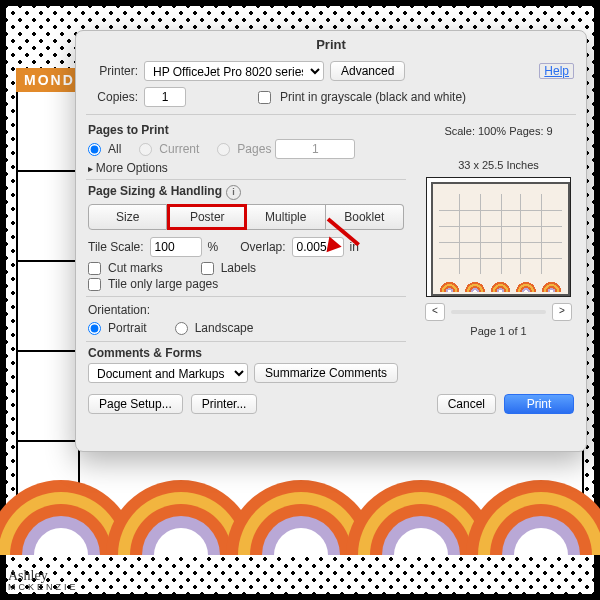  I want to click on all-radio, so click(94, 150).